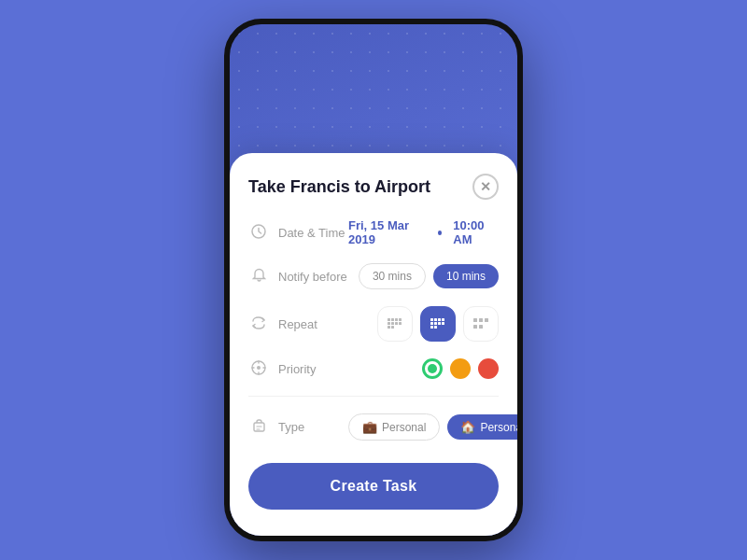 The height and width of the screenshot is (560, 747). Describe the element at coordinates (314, 233) in the screenshot. I see `datetime-label: Date & Time` at that location.